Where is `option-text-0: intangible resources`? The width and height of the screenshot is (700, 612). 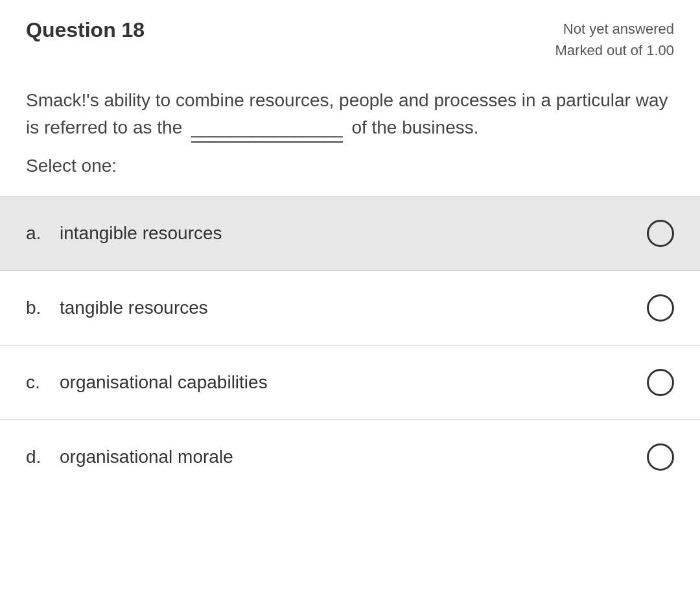
option-text-0: intangible resources is located at coordinates (141, 233).